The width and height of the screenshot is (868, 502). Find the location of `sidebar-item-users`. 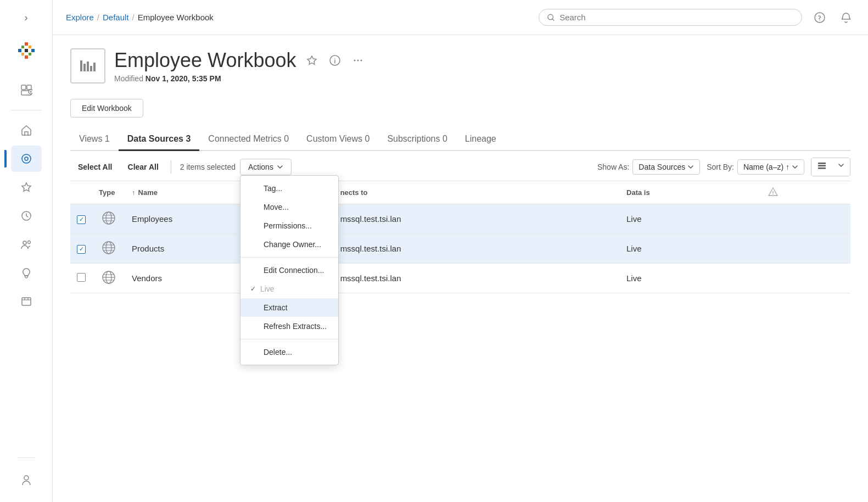

sidebar-item-users is located at coordinates (26, 480).